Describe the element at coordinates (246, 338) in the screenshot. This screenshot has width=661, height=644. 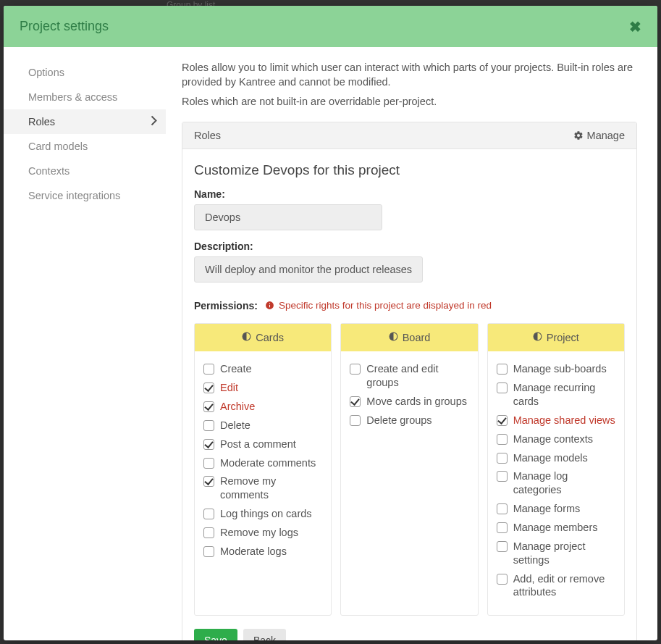
I see `contrast-icon` at that location.